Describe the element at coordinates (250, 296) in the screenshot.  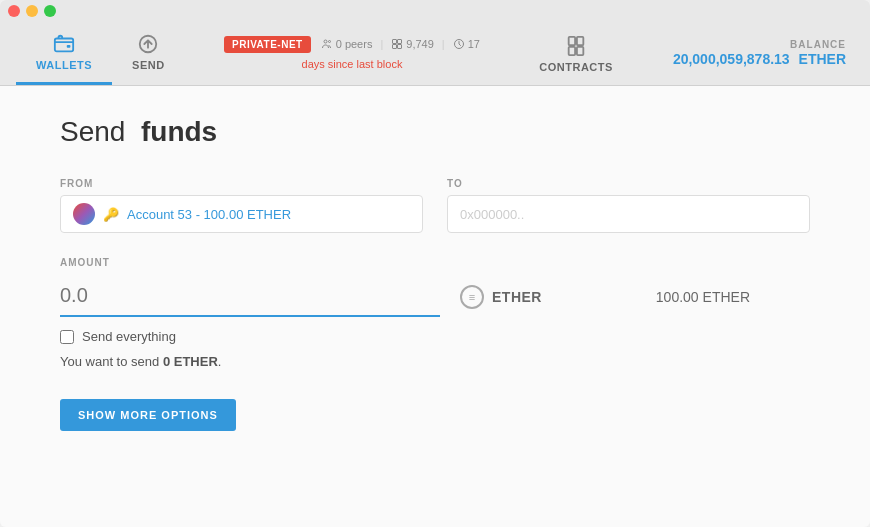
I see `amount-input` at that location.